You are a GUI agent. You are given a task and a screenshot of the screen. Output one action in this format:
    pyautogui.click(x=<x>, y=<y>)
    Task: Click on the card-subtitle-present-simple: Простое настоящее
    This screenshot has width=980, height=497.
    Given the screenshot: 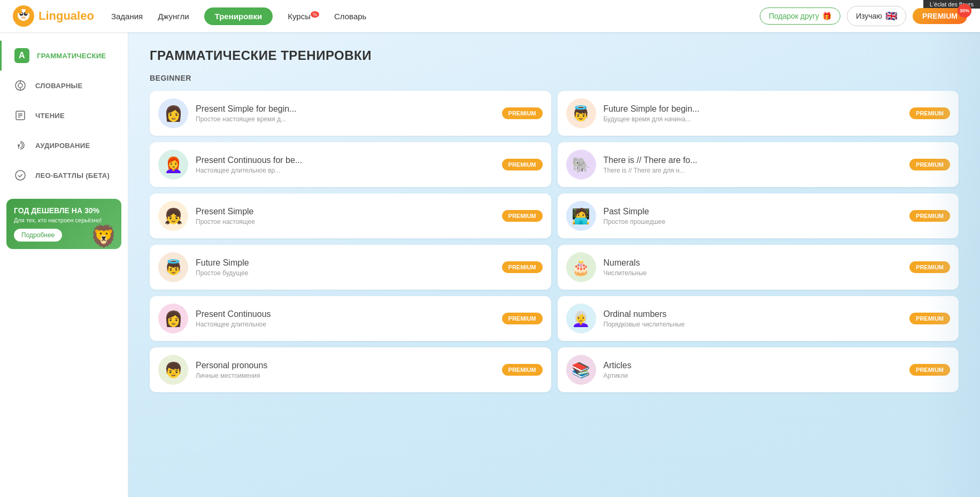 What is the action you would take?
    pyautogui.click(x=345, y=222)
    